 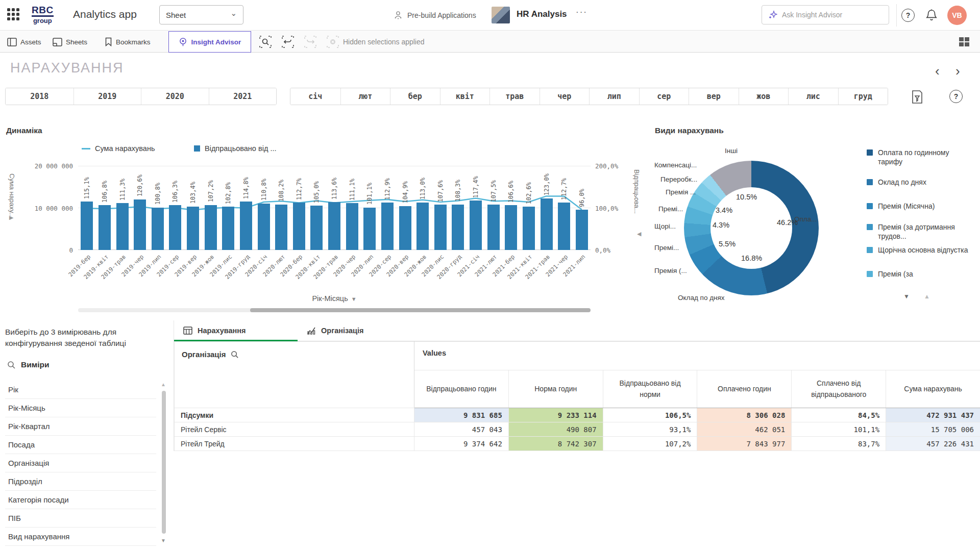 What do you see at coordinates (920, 182) in the screenshot?
I see `donut-legend-item: Оклад по днях` at bounding box center [920, 182].